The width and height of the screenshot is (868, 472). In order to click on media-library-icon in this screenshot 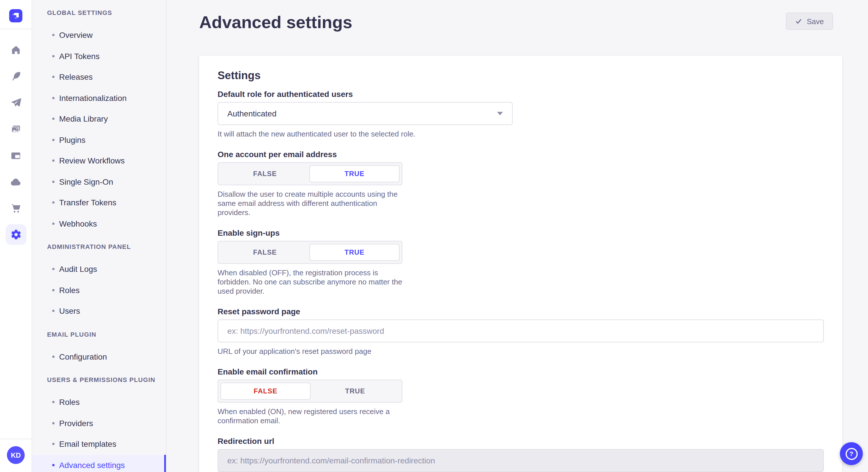, I will do `click(16, 129)`.